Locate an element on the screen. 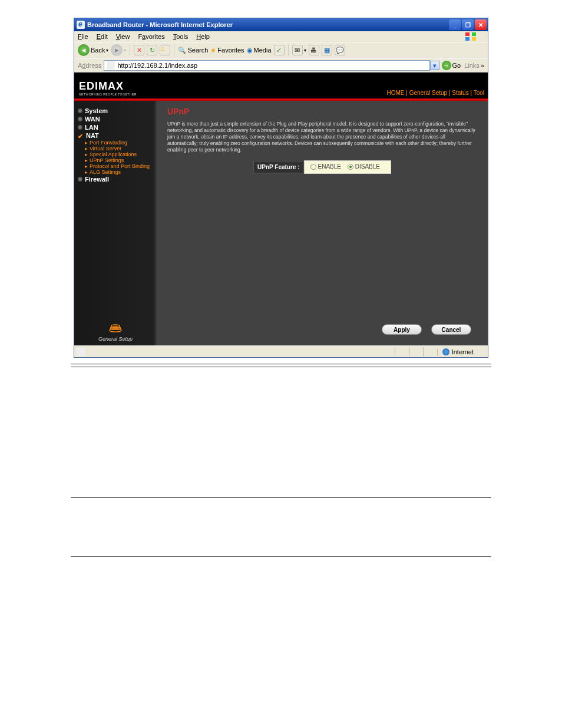 This screenshot has height=728, width=562. apply-button: Apply is located at coordinates (402, 330).